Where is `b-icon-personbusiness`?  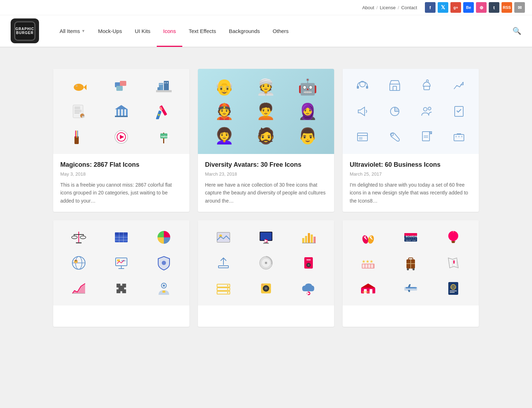 b-icon-personbusiness is located at coordinates (164, 288).